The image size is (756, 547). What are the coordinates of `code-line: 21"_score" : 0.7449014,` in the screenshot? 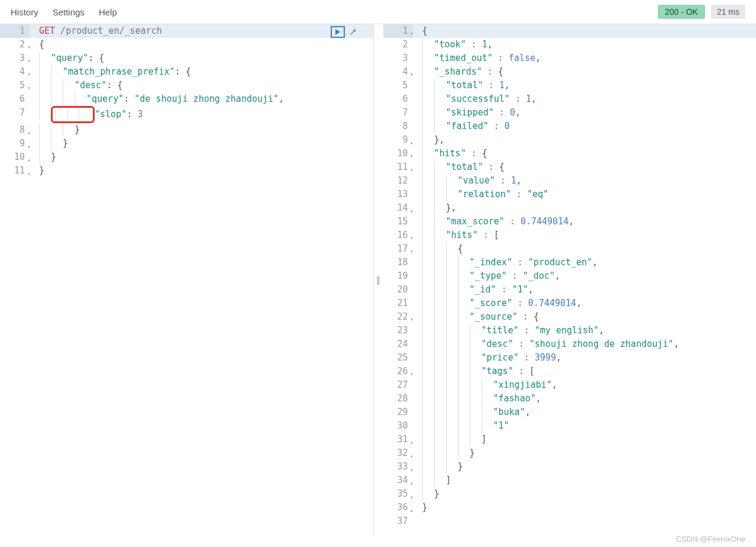 It's located at (570, 303).